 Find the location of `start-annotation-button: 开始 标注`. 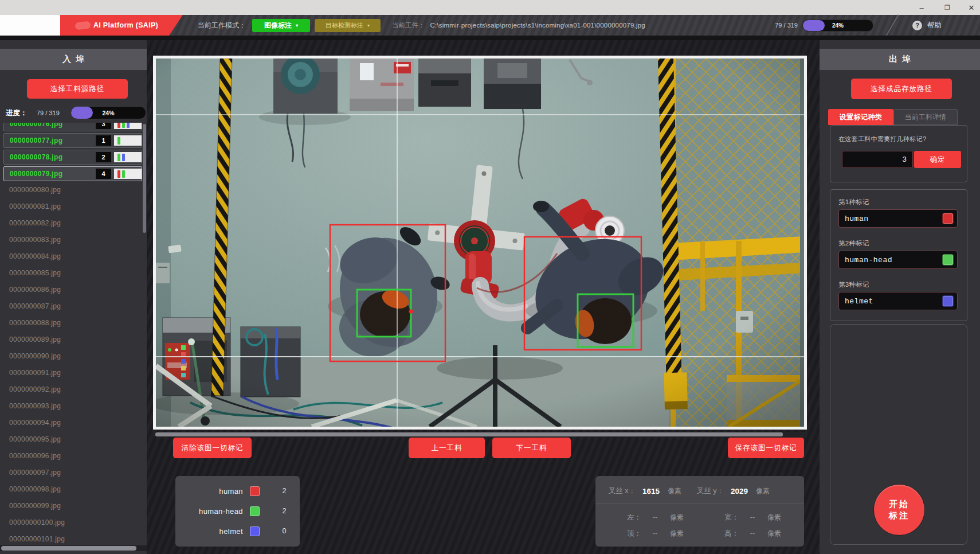

start-annotation-button: 开始 标注 is located at coordinates (899, 510).